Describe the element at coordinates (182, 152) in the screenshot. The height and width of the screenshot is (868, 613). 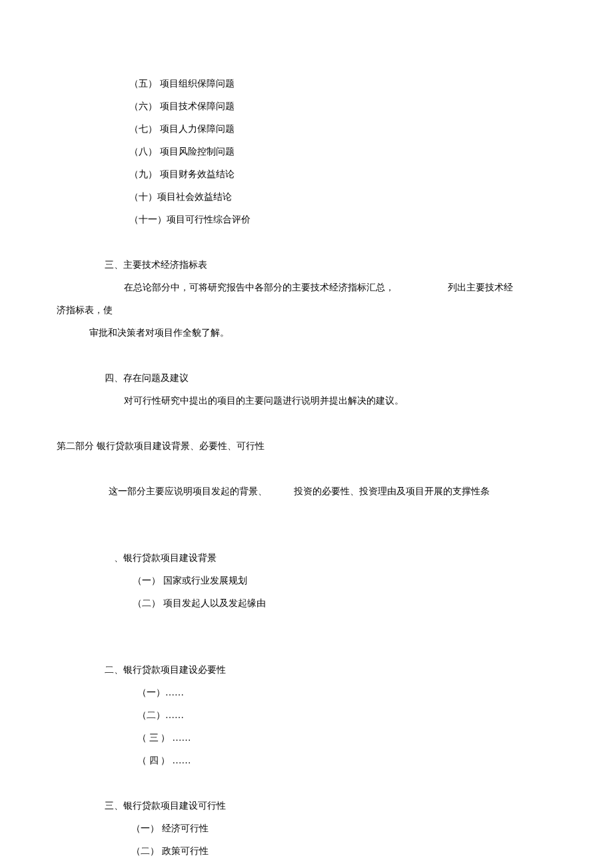
I see `text: （八） 项目风险控制问题` at that location.